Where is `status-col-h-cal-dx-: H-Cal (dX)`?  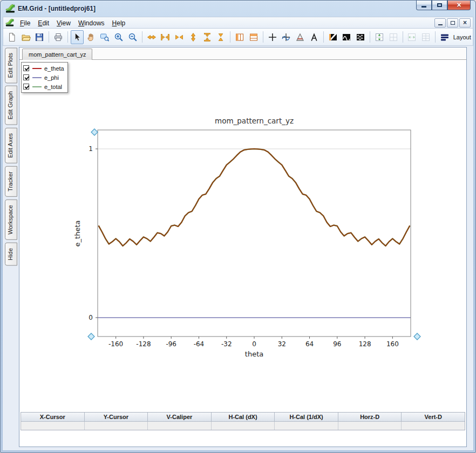 status-col-h-cal-dx-: H-Cal (dX) is located at coordinates (243, 417).